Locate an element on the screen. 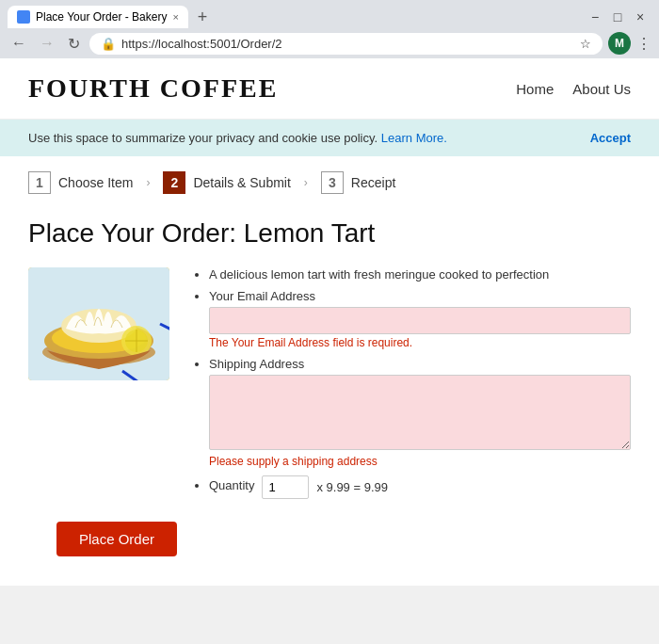 Image resolution: width=659 pixels, height=644 pixels. user-avatar: M is located at coordinates (619, 43).